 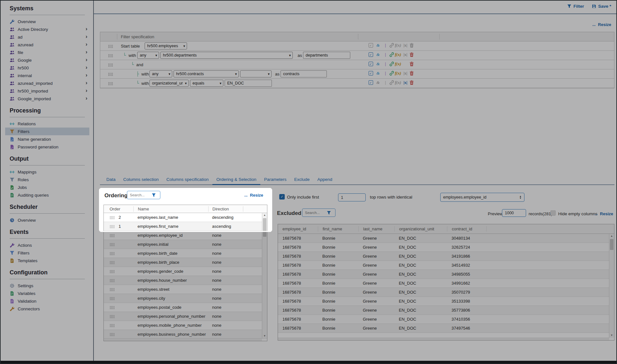 What do you see at coordinates (338, 229) in the screenshot?
I see `column-header-first-name: first_name` at bounding box center [338, 229].